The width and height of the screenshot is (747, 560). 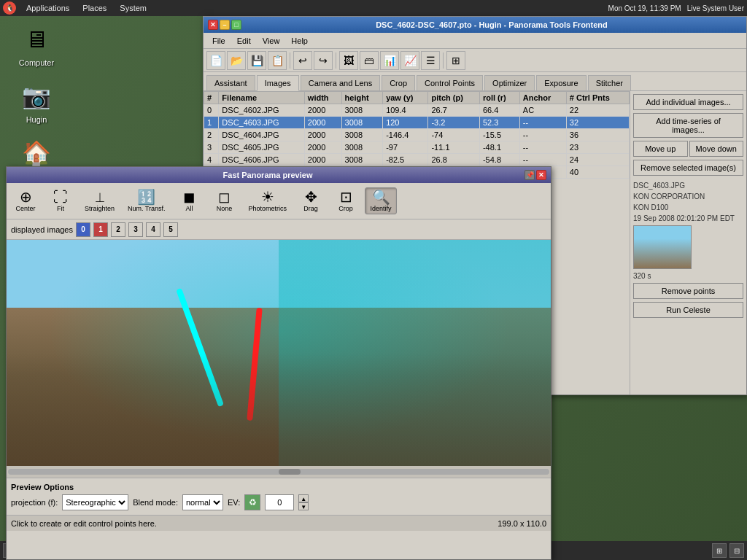 What do you see at coordinates (99, 201) in the screenshot?
I see `tool-straighten: ⟂ Straighten` at bounding box center [99, 201].